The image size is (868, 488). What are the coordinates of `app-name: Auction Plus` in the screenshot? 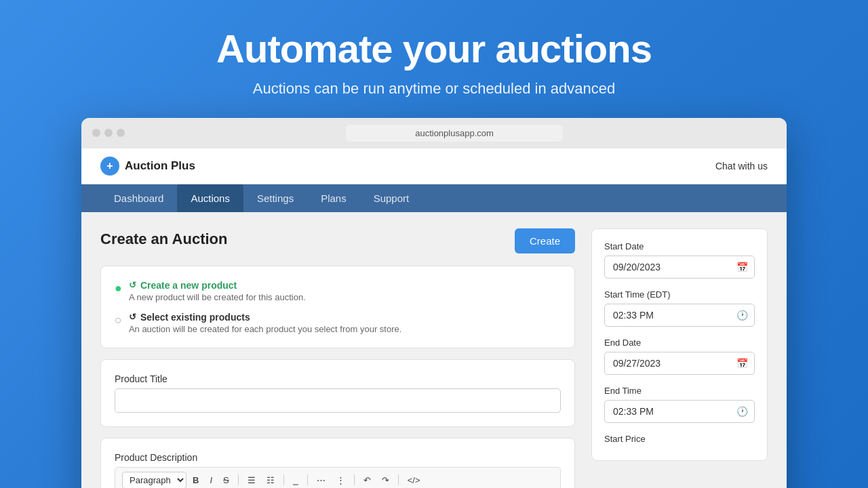 It's located at (160, 166).